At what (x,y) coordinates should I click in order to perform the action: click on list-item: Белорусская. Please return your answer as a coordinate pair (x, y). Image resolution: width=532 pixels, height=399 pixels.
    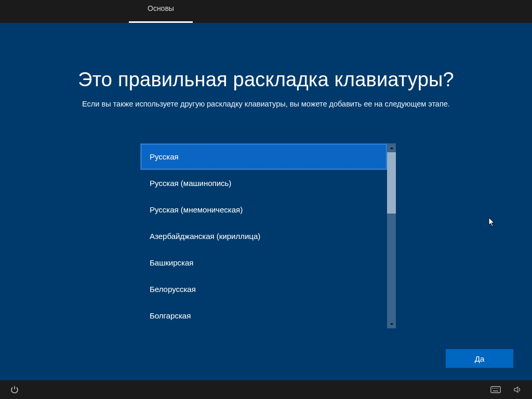
    Looking at the image, I should click on (264, 289).